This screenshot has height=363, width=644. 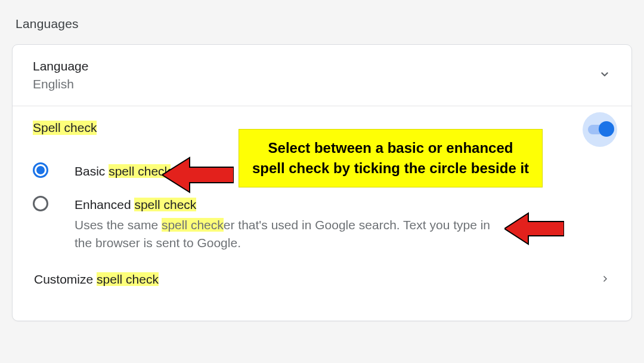 What do you see at coordinates (322, 278) in the screenshot?
I see `customize-spell-check-row: Customize spell check` at bounding box center [322, 278].